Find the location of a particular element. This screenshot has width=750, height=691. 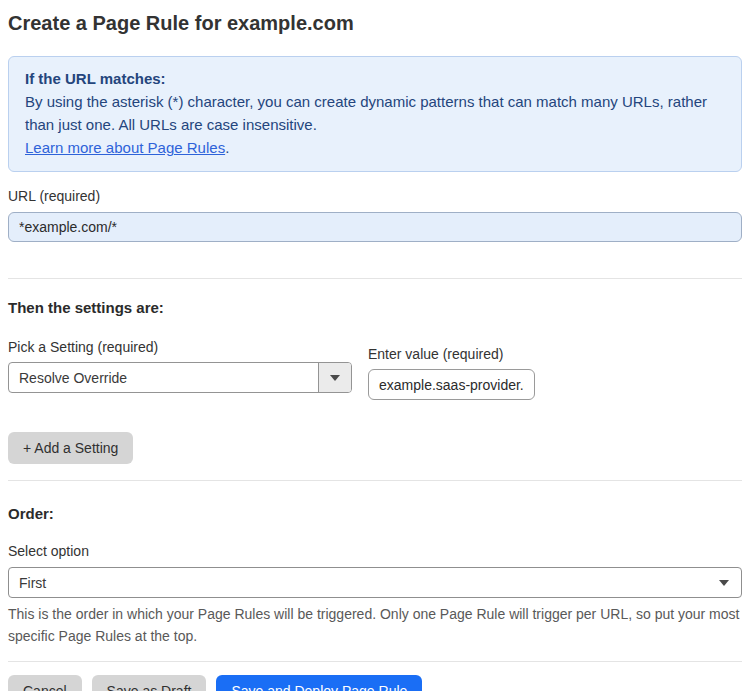

order-select-label: Select option is located at coordinates (375, 551).